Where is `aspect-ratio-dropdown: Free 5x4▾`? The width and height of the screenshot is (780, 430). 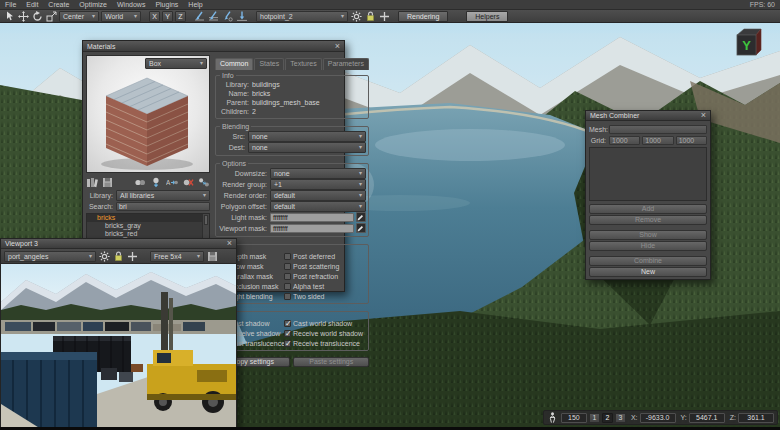
aspect-ratio-dropdown: Free 5x4▾ is located at coordinates (177, 256).